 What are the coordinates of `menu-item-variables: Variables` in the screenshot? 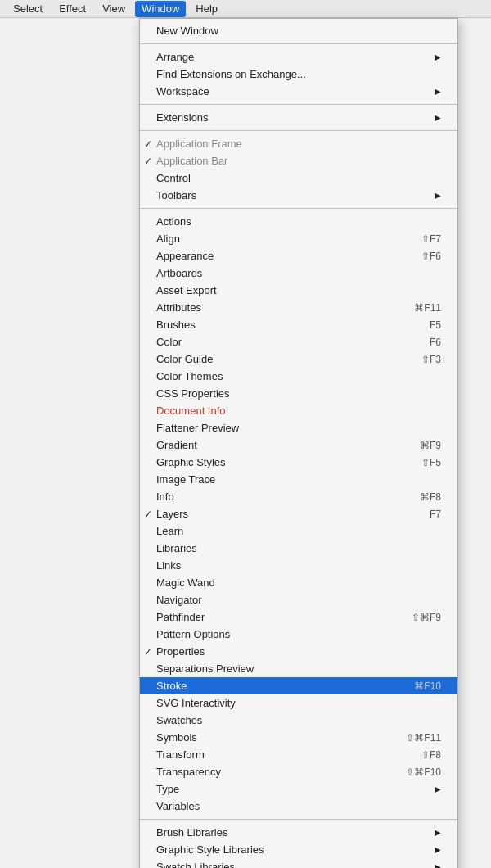 It's located at (299, 806).